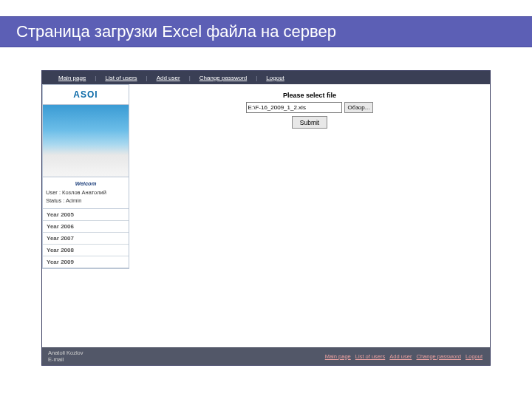 This screenshot has width=532, height=399. What do you see at coordinates (400, 356) in the screenshot?
I see `footer-link-add-user: Add user` at bounding box center [400, 356].